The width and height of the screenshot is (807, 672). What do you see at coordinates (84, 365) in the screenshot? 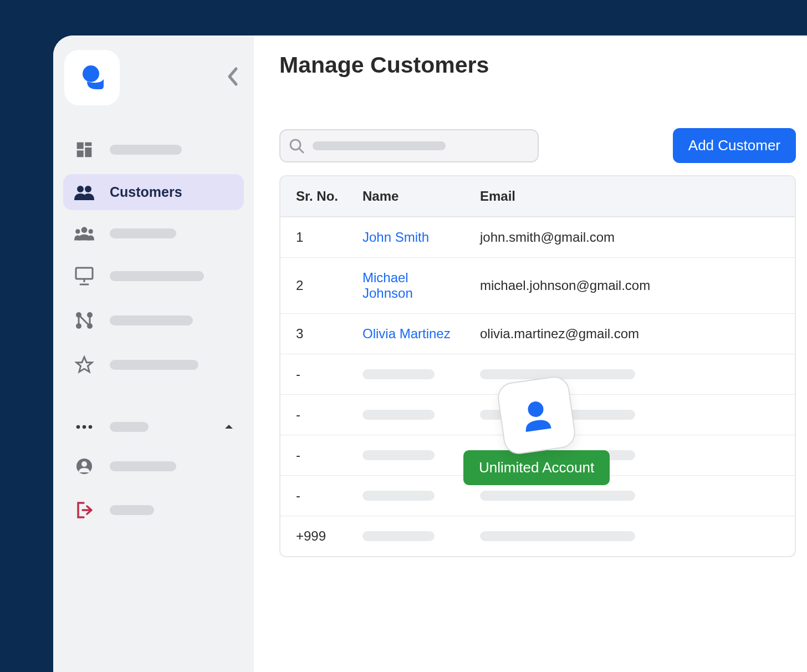
I see `star-icon` at bounding box center [84, 365].